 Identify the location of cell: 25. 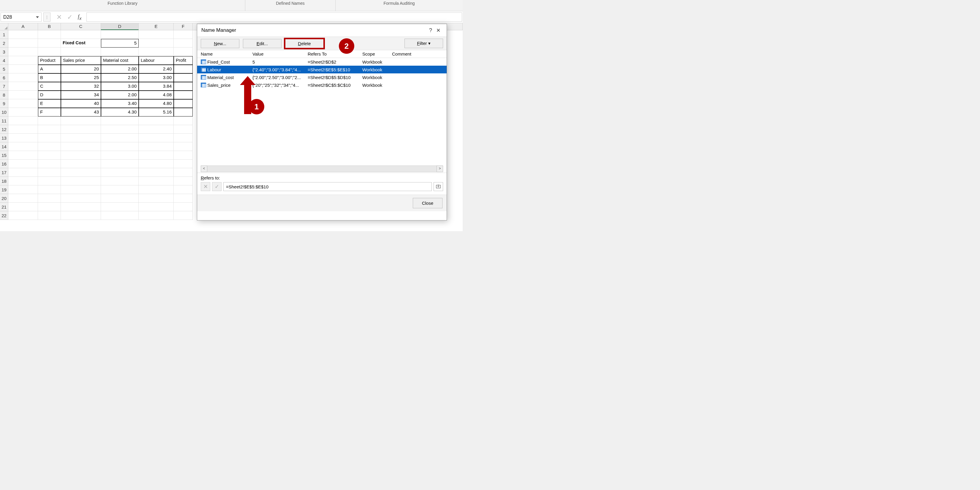
(81, 78).